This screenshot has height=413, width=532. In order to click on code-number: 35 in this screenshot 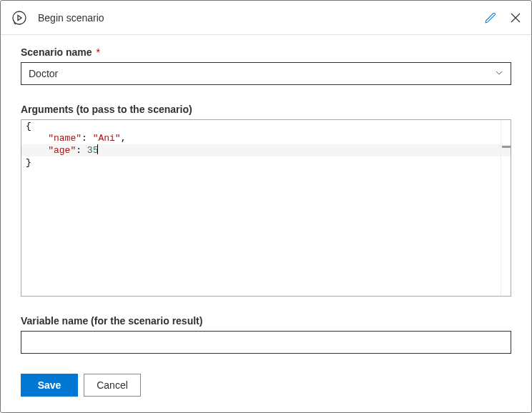, I will do `click(93, 150)`.